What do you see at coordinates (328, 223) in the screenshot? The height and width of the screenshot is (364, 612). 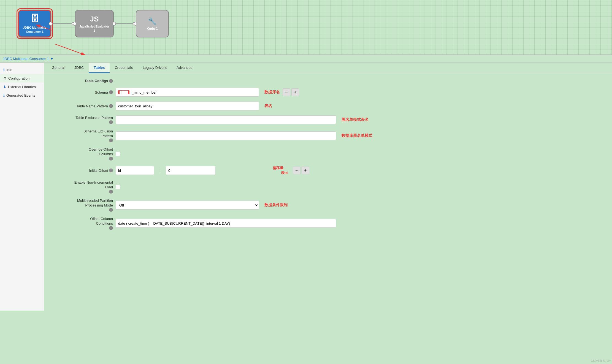 I see `offset-conditions-row: Offset Column Conditions i` at bounding box center [328, 223].